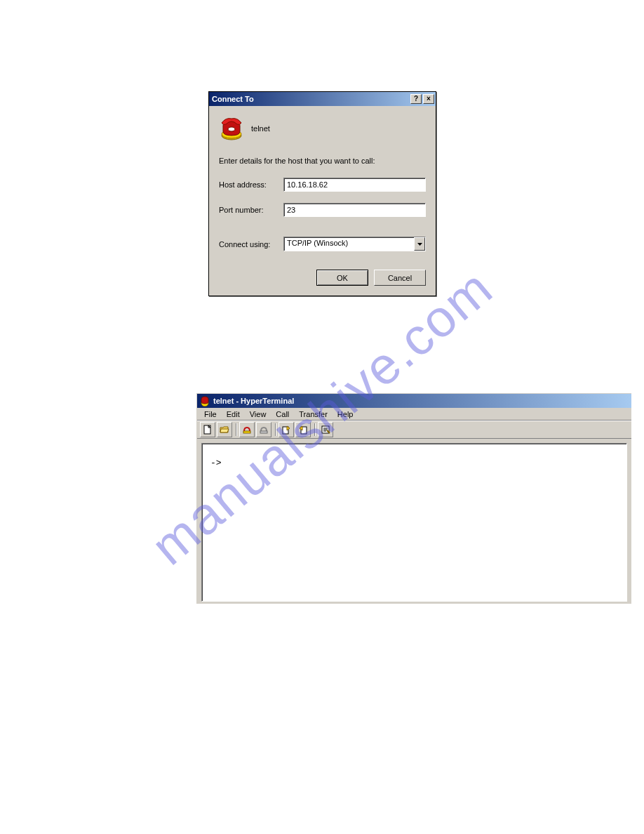  I want to click on toolbar-connect-icon, so click(247, 430).